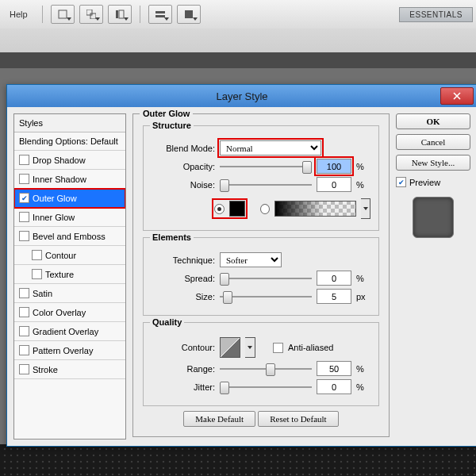 The image size is (476, 476). I want to click on blending-options-row: Blending Options: Default, so click(70, 141).